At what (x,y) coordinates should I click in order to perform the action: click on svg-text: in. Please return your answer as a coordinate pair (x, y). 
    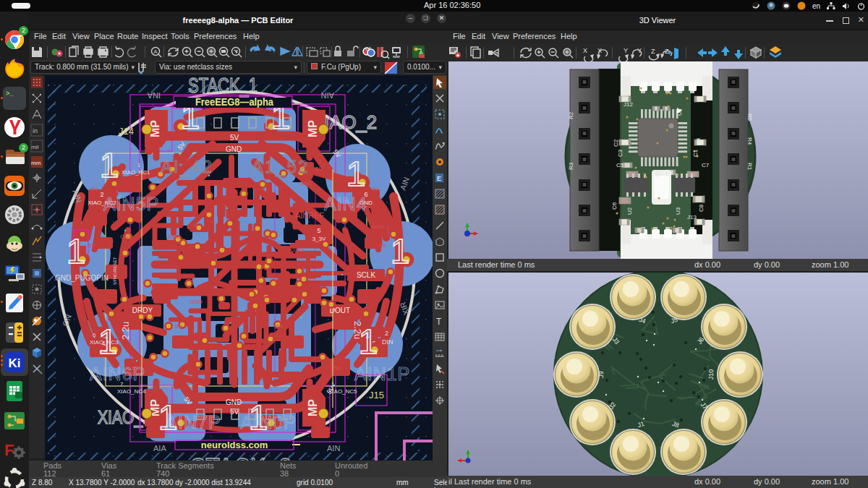
    Looking at the image, I should click on (35, 131).